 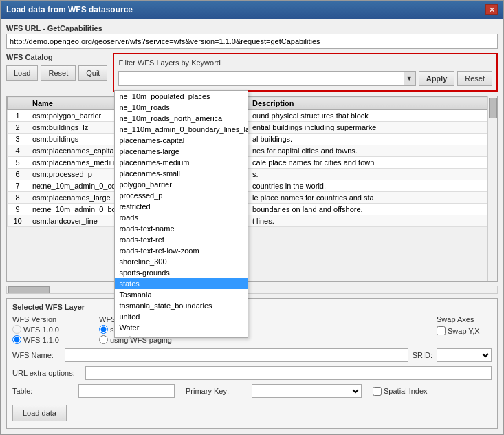 I want to click on url-input, so click(x=252, y=41).